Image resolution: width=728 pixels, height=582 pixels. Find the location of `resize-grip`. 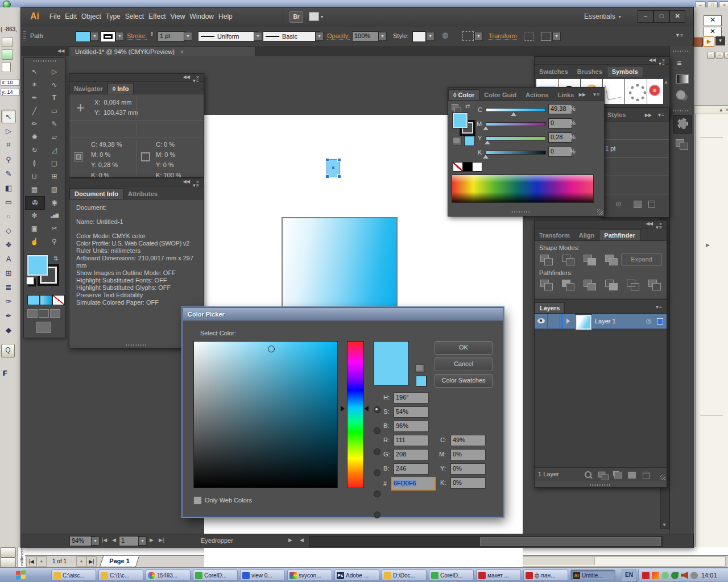

resize-grip is located at coordinates (600, 212).